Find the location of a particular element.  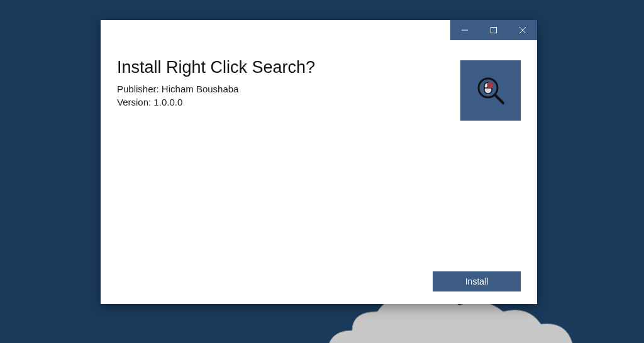

maximize-icon is located at coordinates (494, 30).